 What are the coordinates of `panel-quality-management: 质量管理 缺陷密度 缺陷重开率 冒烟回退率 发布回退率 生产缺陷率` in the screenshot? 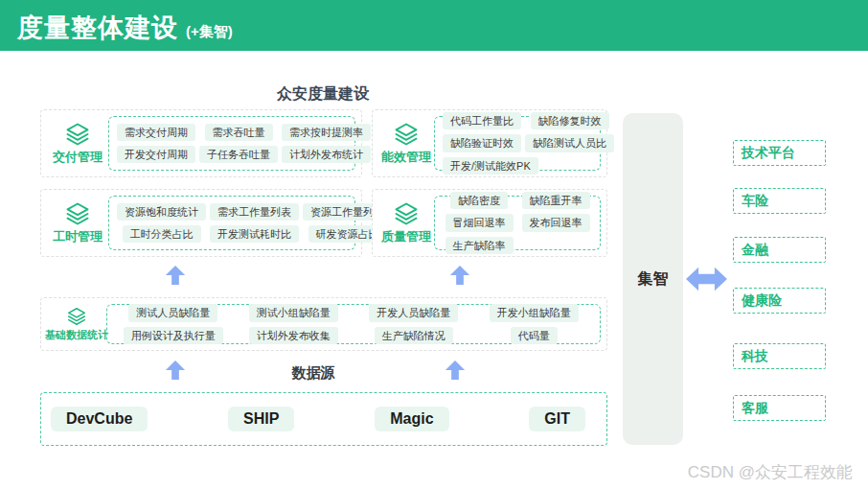 It's located at (490, 222).